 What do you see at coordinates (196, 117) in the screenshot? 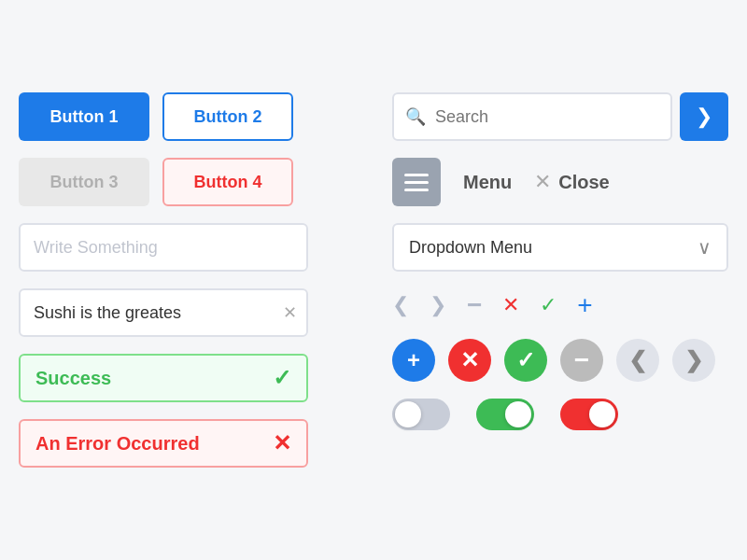
I see `button-row-1: Button 1 Button 2` at bounding box center [196, 117].